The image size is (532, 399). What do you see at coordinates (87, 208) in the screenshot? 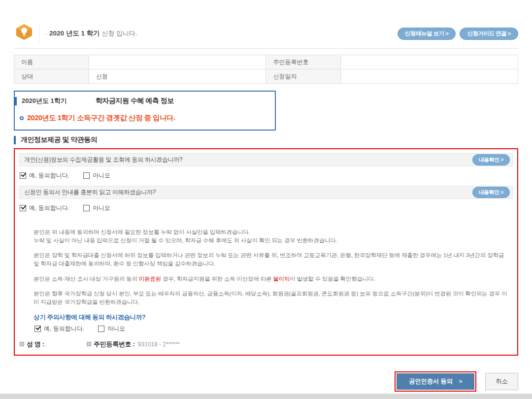
I see `consent-2-no-checkbox` at bounding box center [87, 208].